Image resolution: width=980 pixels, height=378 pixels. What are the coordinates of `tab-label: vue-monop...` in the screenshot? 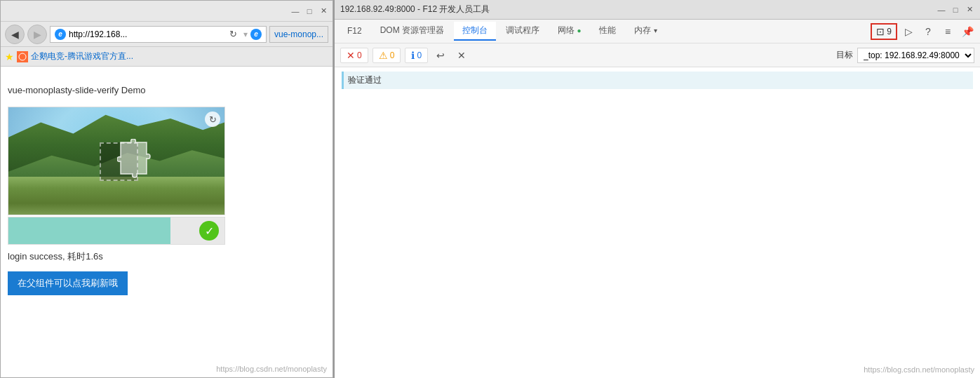 It's located at (299, 34).